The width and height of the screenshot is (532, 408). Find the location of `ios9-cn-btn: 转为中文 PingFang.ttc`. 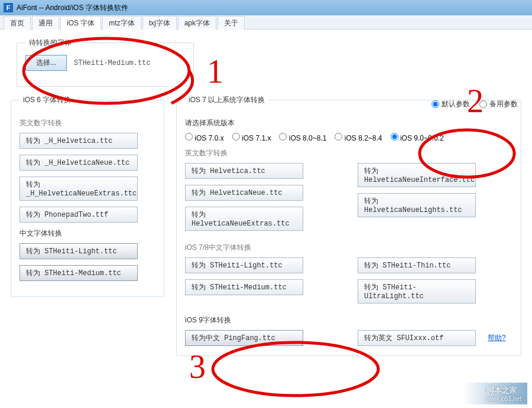

ios9-cn-btn: 转为中文 PingFang.ttc is located at coordinates (244, 338).